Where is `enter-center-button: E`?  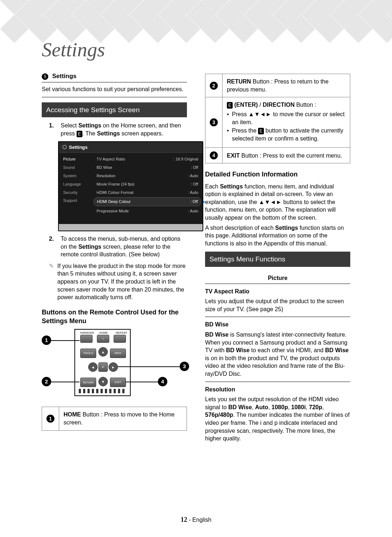 enter-center-button: E is located at coordinates (103, 367).